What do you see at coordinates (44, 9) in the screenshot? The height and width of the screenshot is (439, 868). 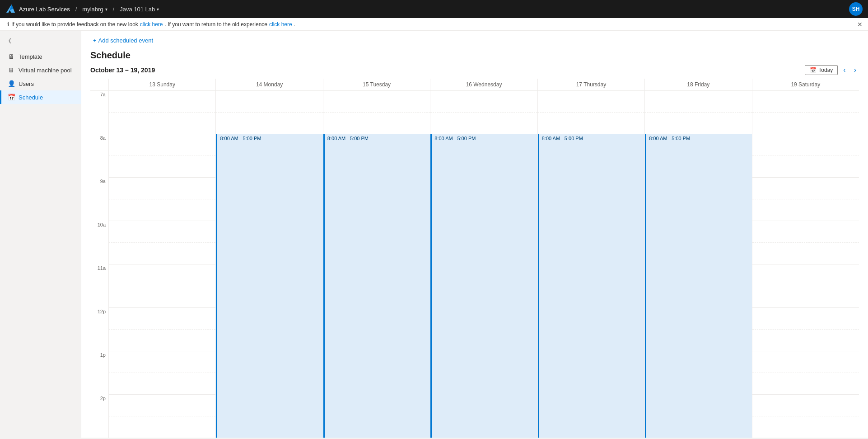 I see `app-name: Azure Lab Services` at bounding box center [44, 9].